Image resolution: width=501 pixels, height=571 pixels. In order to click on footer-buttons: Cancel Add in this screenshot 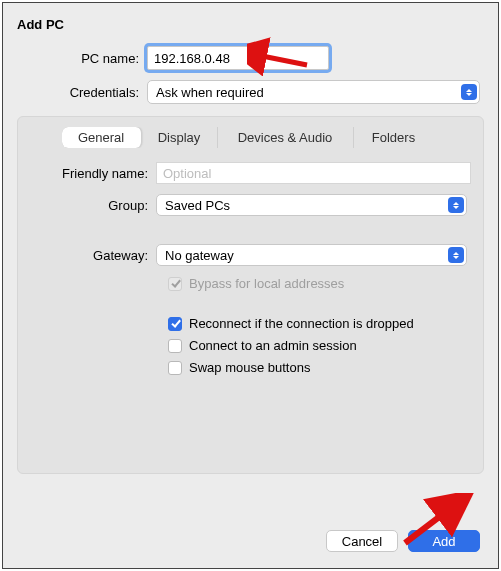, I will do `click(403, 541)`.